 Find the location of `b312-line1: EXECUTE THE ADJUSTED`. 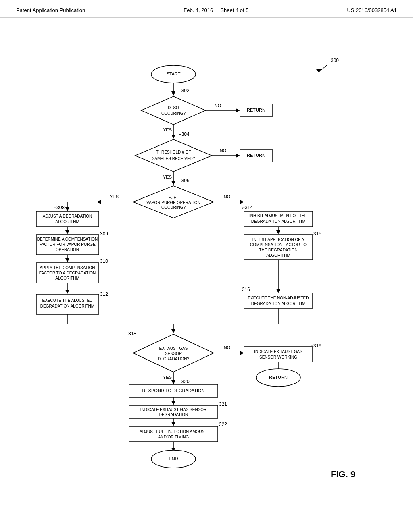

b312-line1: EXECUTE THE ADJUSTED is located at coordinates (68, 301).